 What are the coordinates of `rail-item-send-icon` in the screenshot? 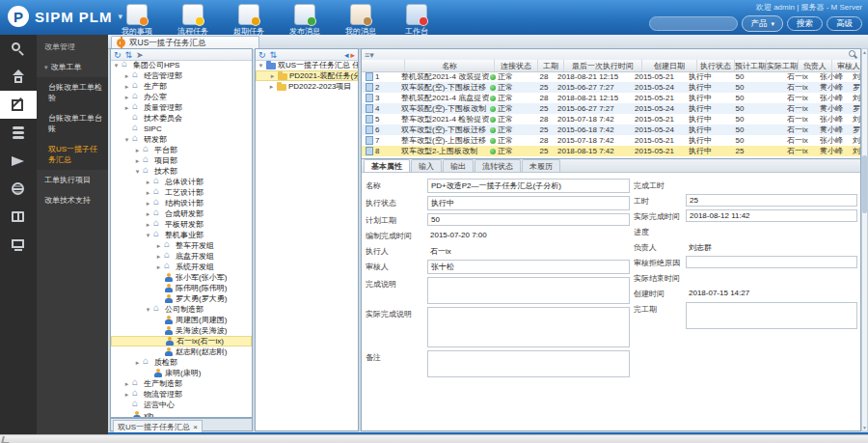 It's located at (18, 160).